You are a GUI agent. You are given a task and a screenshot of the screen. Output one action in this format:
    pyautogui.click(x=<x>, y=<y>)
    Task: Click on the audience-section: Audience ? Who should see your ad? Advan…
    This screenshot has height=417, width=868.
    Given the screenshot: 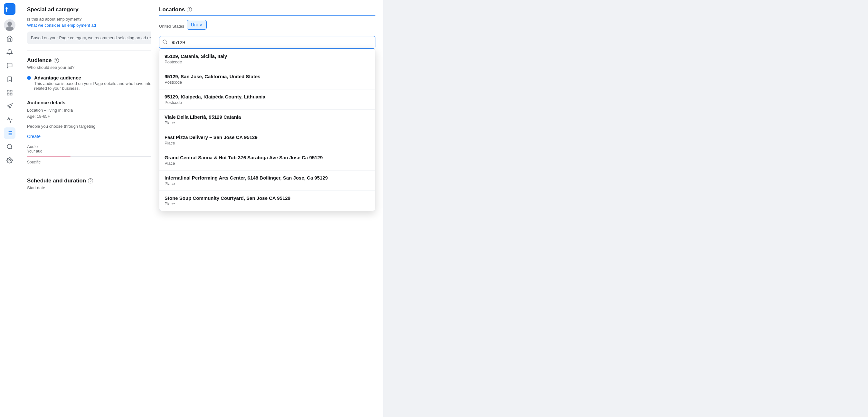 What is the action you would take?
    pyautogui.click(x=100, y=111)
    